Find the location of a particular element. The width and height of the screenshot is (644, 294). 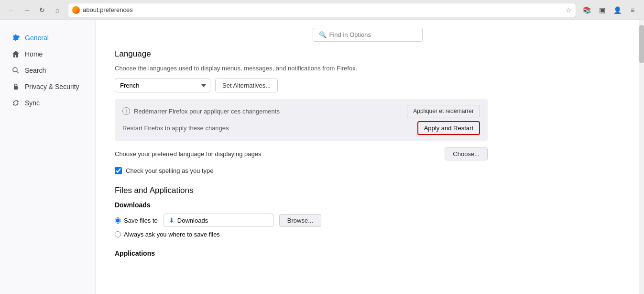

sidebar-label-general: General is located at coordinates (37, 38).